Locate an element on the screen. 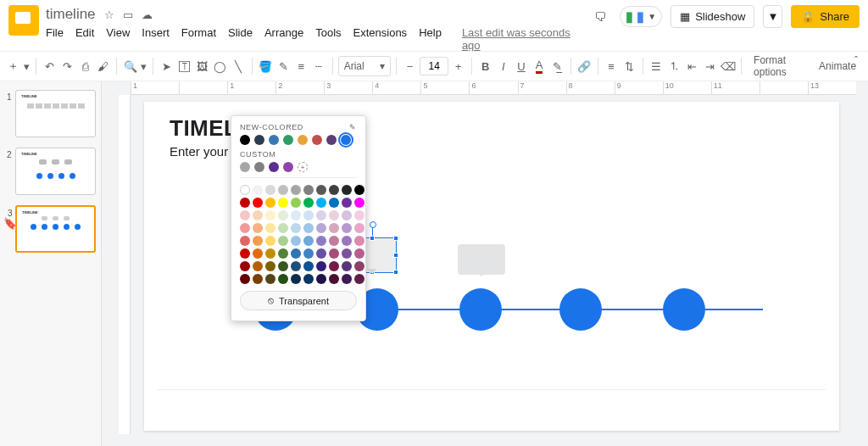 The width and height of the screenshot is (868, 446). menu-edit: Edit is located at coordinates (85, 39).